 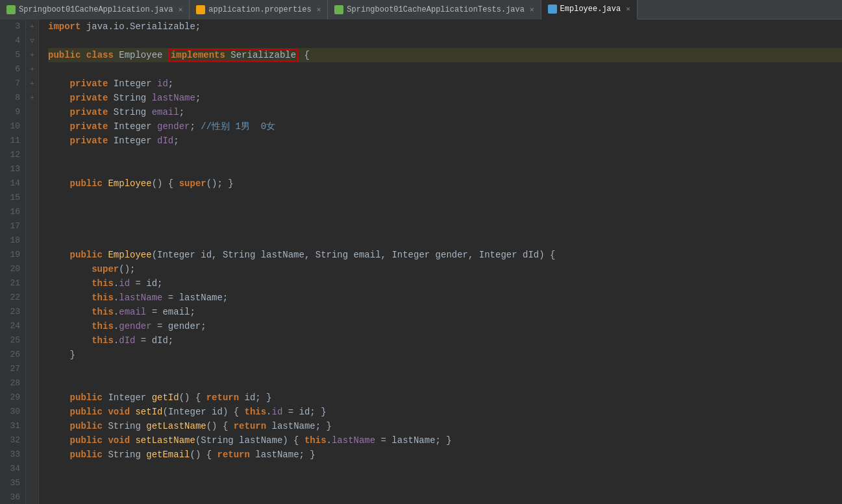 What do you see at coordinates (258, 10) in the screenshot?
I see `tab-application-properties: application.properties ✕` at bounding box center [258, 10].